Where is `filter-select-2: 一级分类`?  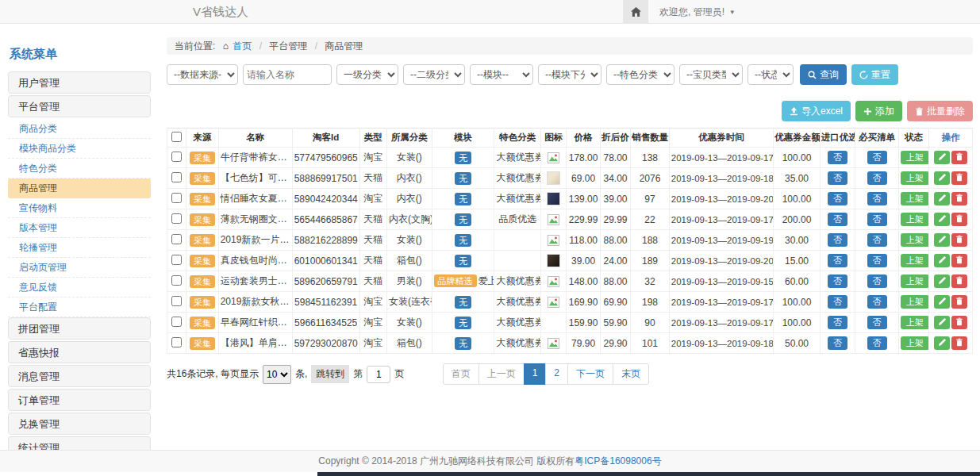 filter-select-2: 一级分类 is located at coordinates (367, 75).